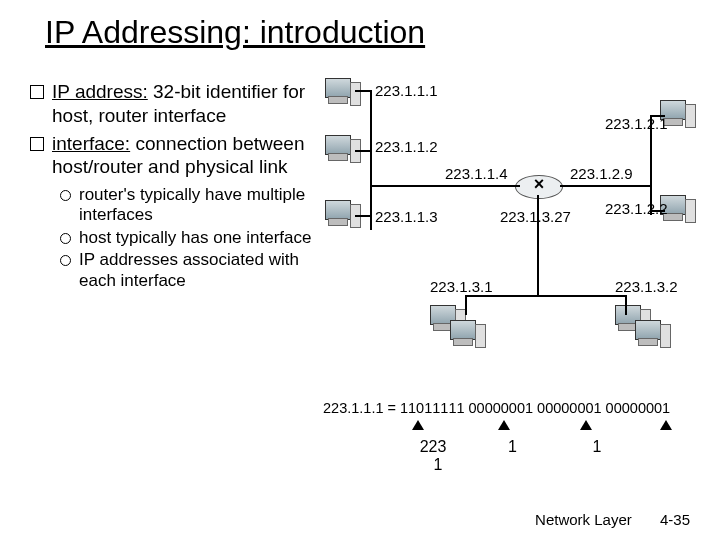  What do you see at coordinates (100, 92) in the screenshot?
I see `bullet-1-term: IP address:` at bounding box center [100, 92].